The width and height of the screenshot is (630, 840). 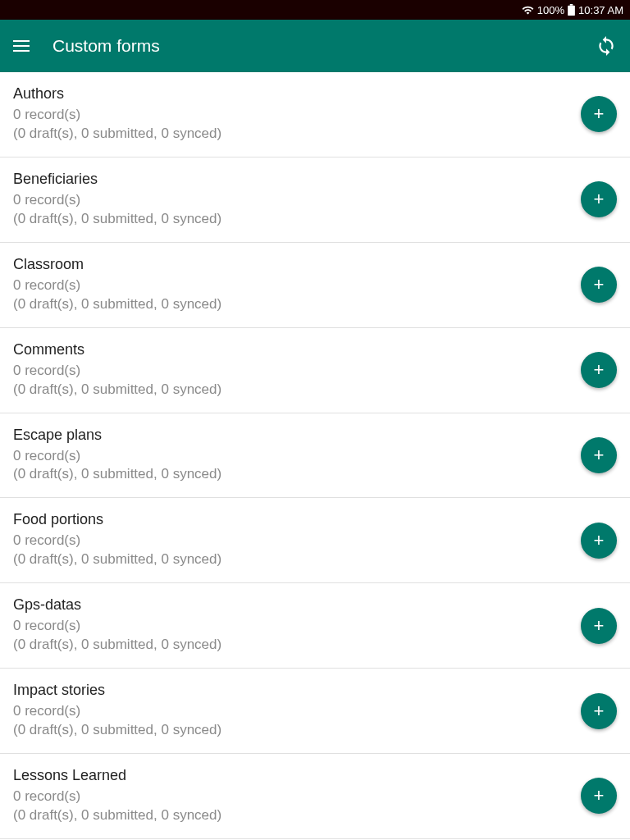 I want to click on page-title: Custom forms, so click(x=313, y=46).